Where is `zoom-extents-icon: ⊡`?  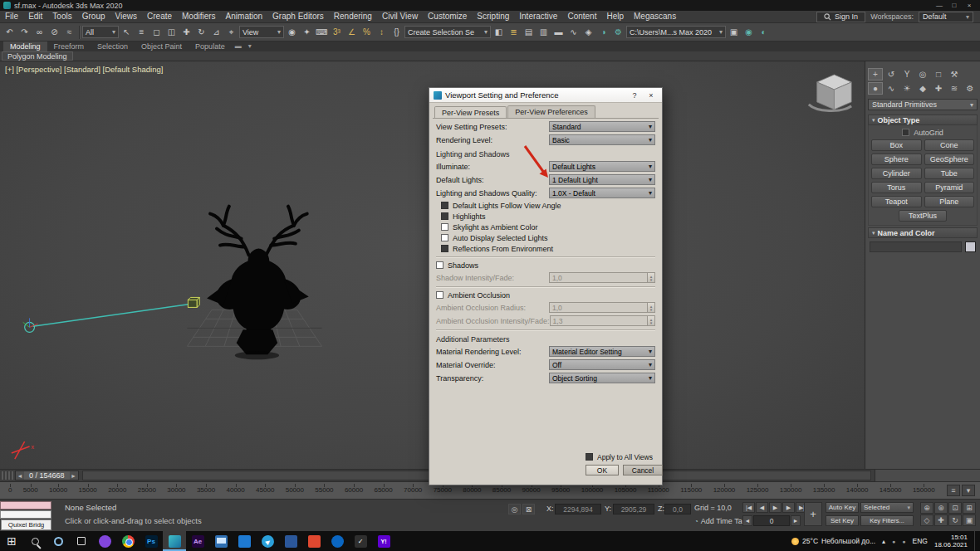 zoom-extents-icon: ⊡ is located at coordinates (955, 508).